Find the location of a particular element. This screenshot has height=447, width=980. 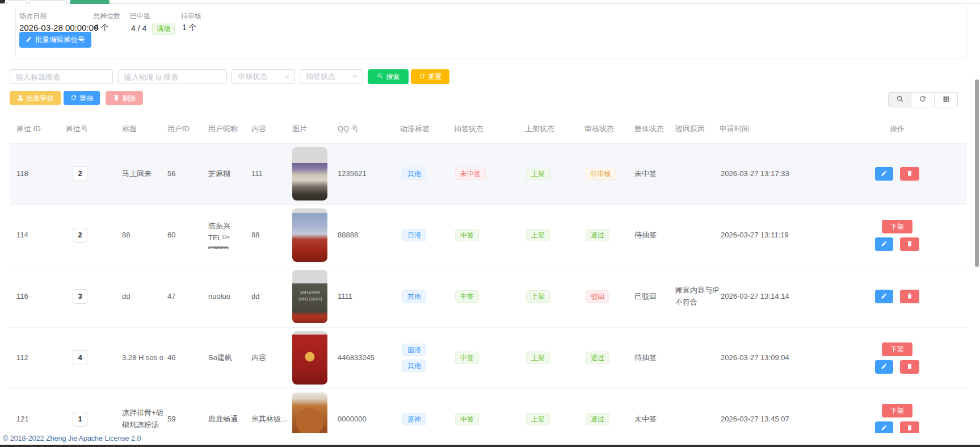

table-row: 118 2 马上回来 56 芝麻糊 111 1235621 其他 未中签 上架 … is located at coordinates (488, 174).